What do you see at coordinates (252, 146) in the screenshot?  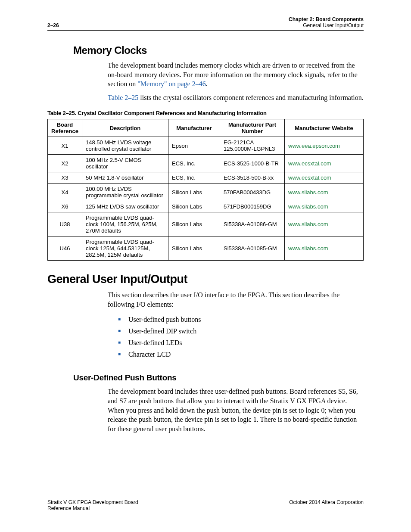 I see `cell-part: EG-2121CA 125.0000M-LGPNL3` at bounding box center [252, 146].